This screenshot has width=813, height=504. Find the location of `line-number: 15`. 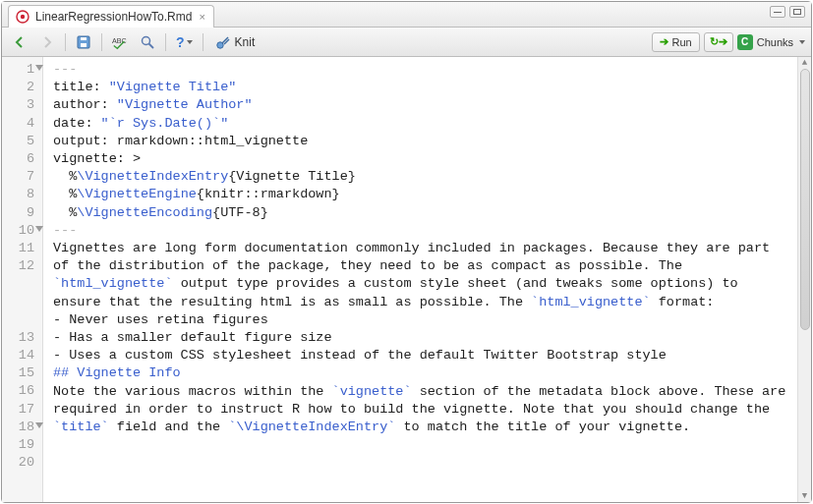

line-number: 15 is located at coordinates (22, 373).